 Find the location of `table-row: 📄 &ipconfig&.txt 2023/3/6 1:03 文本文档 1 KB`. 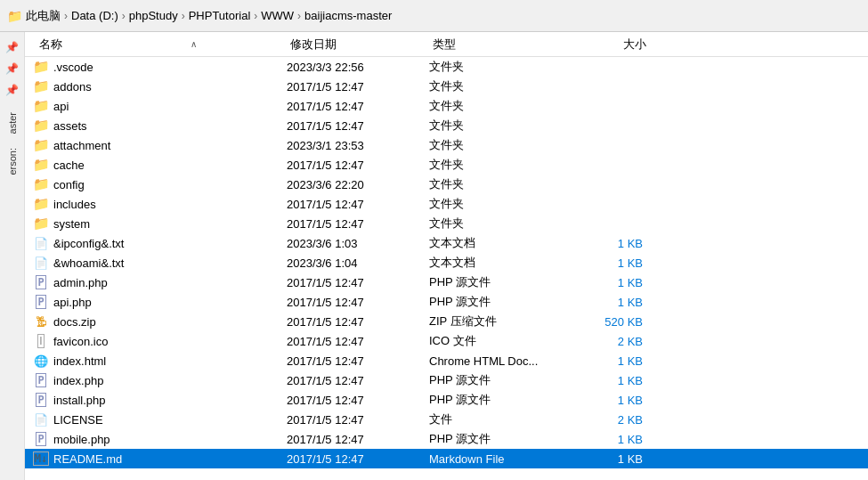

table-row: 📄 &ipconfig&.txt 2023/3/6 1:03 文本文档 1 KB is located at coordinates (447, 243).